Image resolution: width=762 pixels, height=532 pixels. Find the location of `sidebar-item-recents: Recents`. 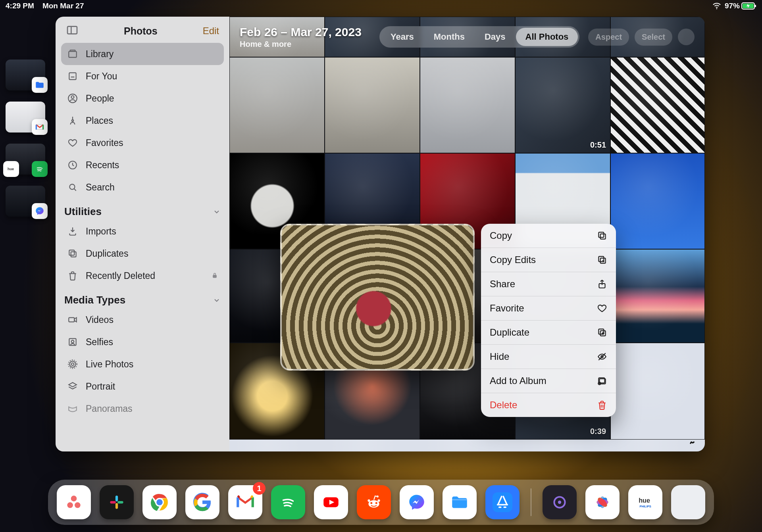

sidebar-item-recents: Recents is located at coordinates (142, 165).